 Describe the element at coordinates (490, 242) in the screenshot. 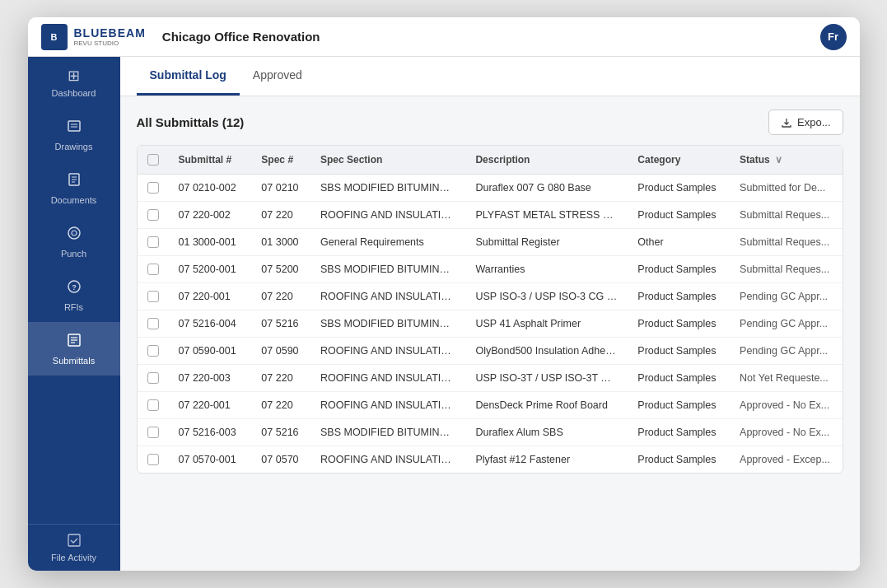

I see `table-row: 01 3000-001 01 3000 General Requirements…` at that location.